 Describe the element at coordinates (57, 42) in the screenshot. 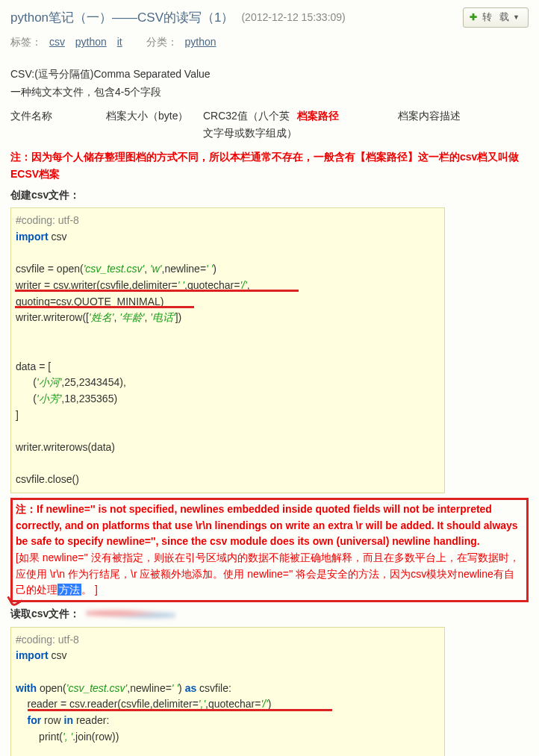

I see `tag-csv: csv` at that location.